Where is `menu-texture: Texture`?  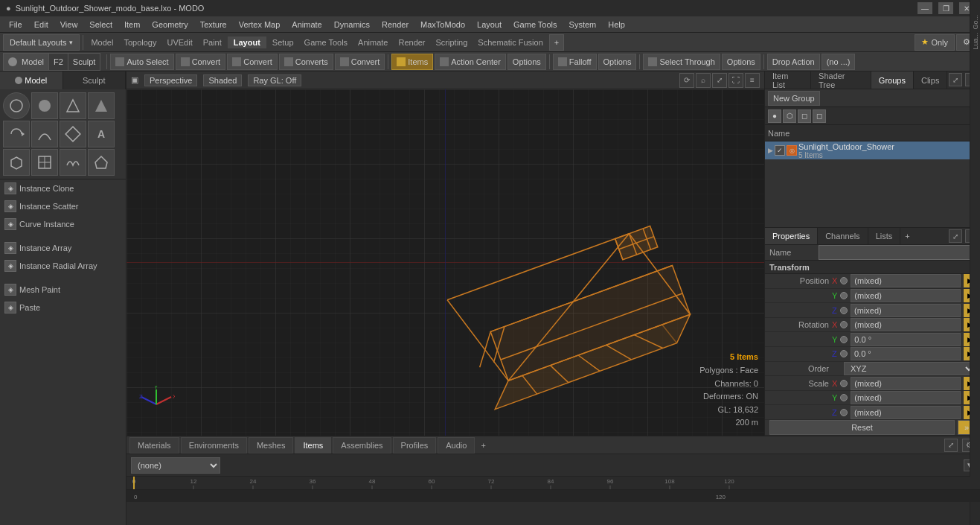 menu-texture: Texture is located at coordinates (214, 25).